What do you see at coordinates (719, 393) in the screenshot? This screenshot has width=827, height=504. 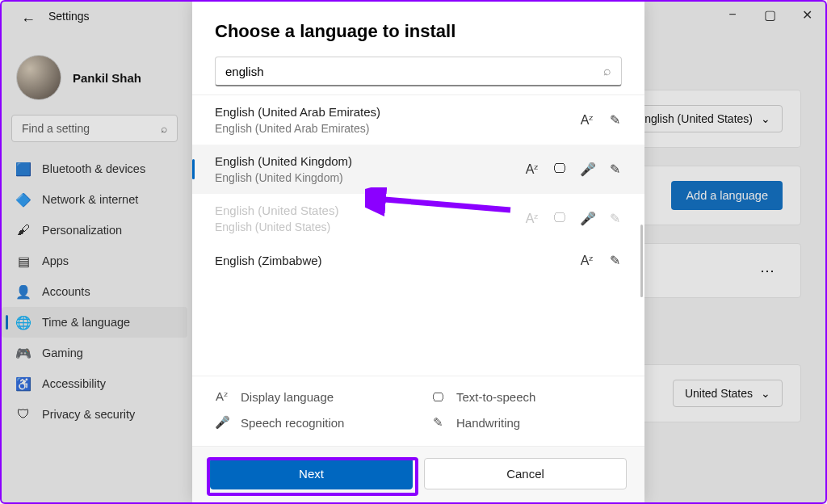 I see `country-value: United States` at bounding box center [719, 393].